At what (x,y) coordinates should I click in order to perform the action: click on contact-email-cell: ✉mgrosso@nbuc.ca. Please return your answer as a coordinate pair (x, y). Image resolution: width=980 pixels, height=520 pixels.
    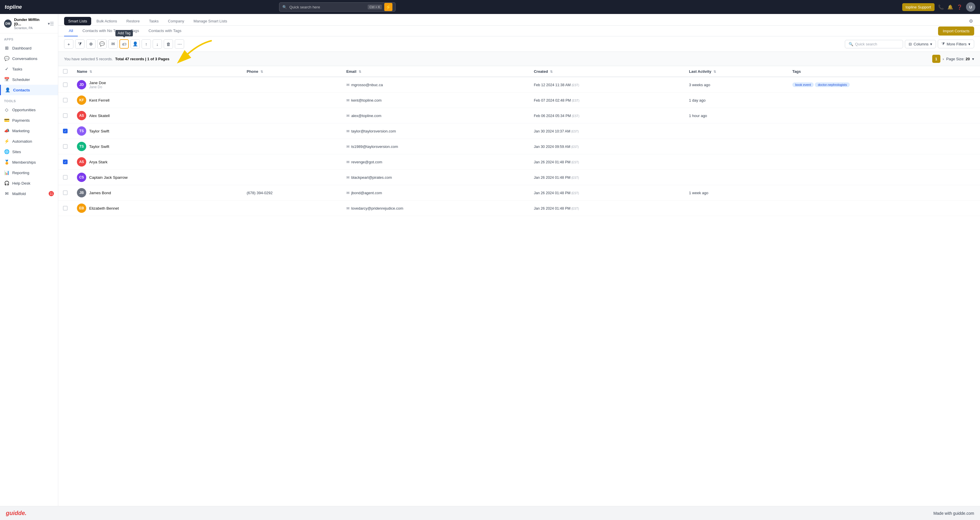
    Looking at the image, I should click on (435, 85).